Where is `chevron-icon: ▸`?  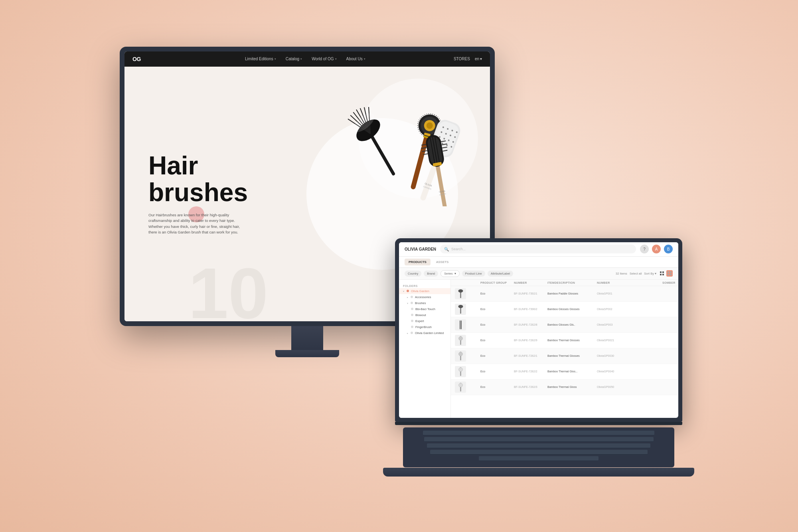
chevron-icon: ▸ is located at coordinates (408, 333).